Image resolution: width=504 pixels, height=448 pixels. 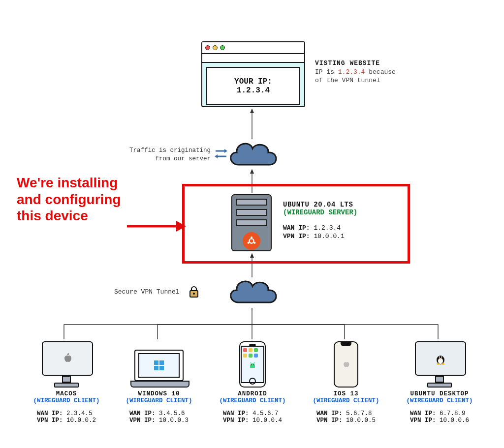 I want to click on server-vpn-ip: VPN IP: 10.0.0.1, so click(x=340, y=236).